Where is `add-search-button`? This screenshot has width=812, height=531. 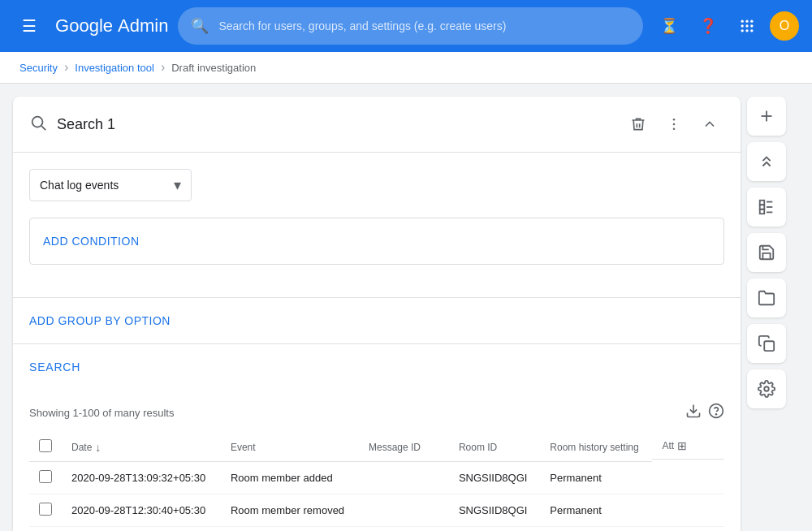
add-search-button is located at coordinates (767, 116).